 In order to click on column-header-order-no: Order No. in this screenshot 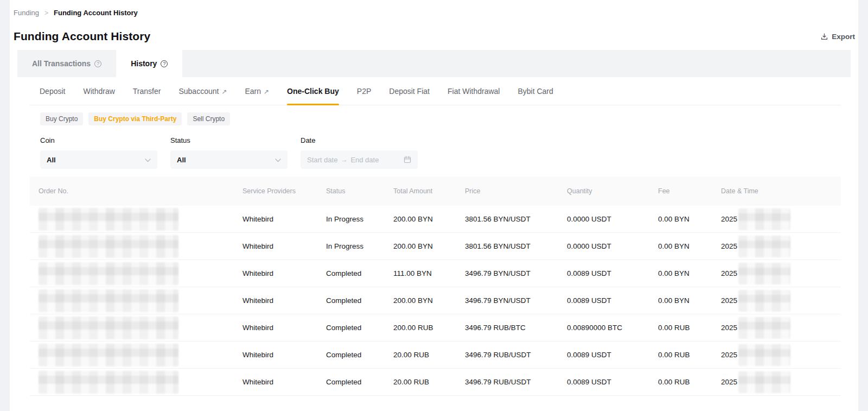, I will do `click(136, 191)`.